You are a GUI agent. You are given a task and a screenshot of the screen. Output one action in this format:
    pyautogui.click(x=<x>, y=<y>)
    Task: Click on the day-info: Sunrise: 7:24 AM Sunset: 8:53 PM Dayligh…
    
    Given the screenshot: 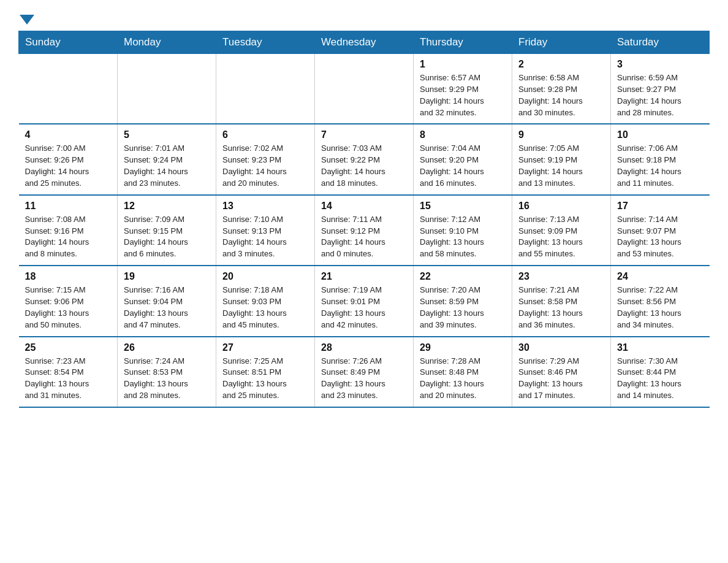 What is the action you would take?
    pyautogui.click(x=167, y=379)
    